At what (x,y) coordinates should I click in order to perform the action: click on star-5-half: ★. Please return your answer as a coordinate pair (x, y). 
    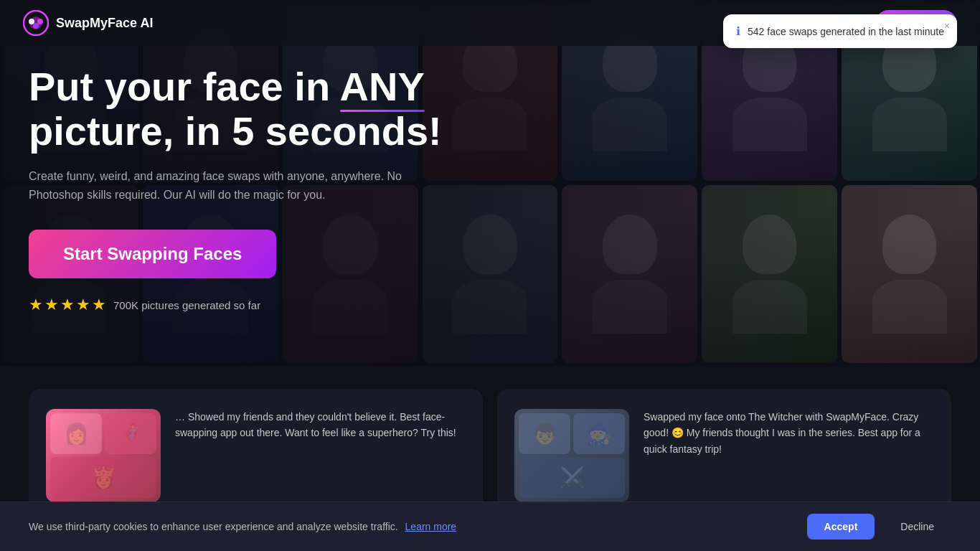
    Looking at the image, I should click on (99, 305).